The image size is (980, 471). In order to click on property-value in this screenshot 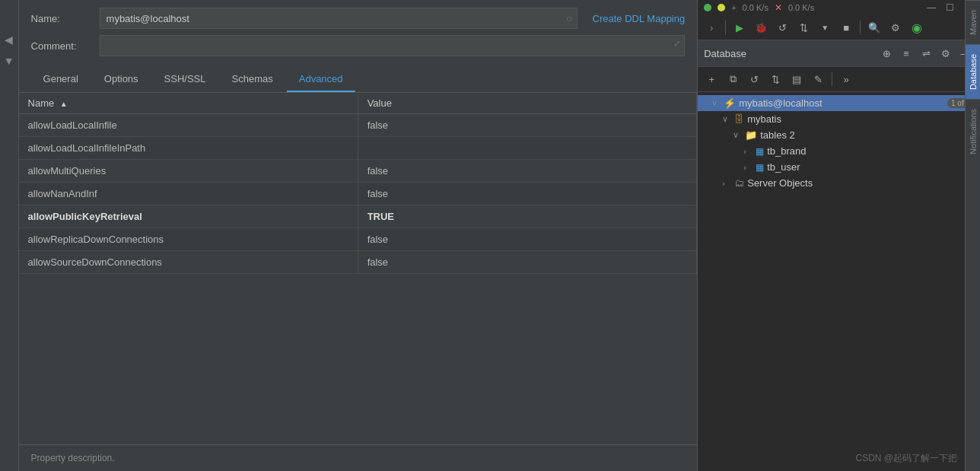, I will do `click(527, 148)`.